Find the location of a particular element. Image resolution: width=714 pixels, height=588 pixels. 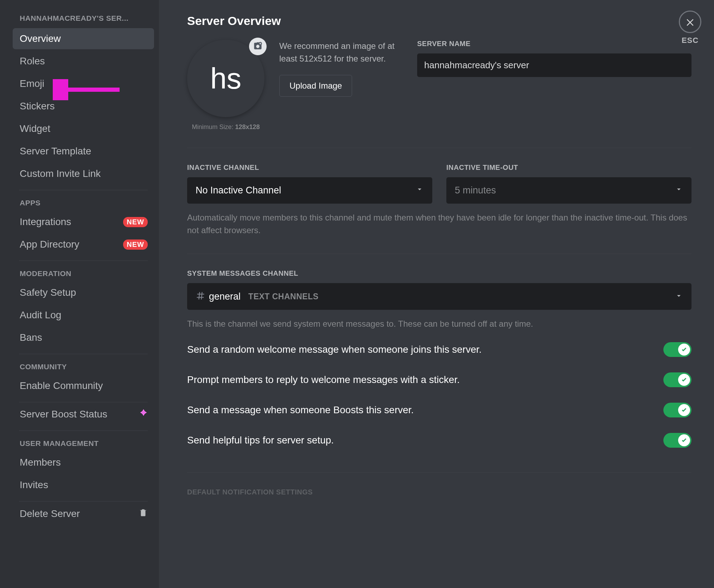

sidebar-category-community: COMMUNITY is located at coordinates (83, 365).